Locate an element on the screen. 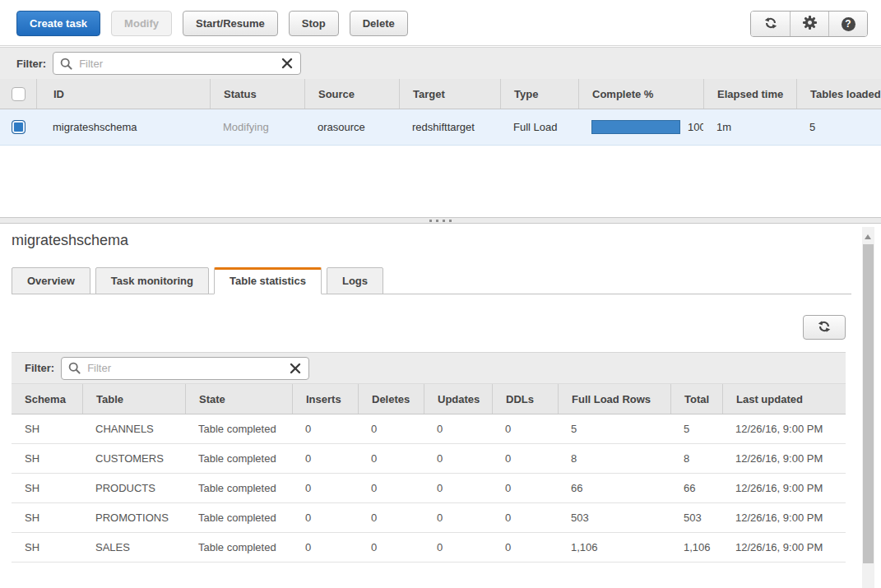  task-elapsed-cell: 1m is located at coordinates (750, 127).